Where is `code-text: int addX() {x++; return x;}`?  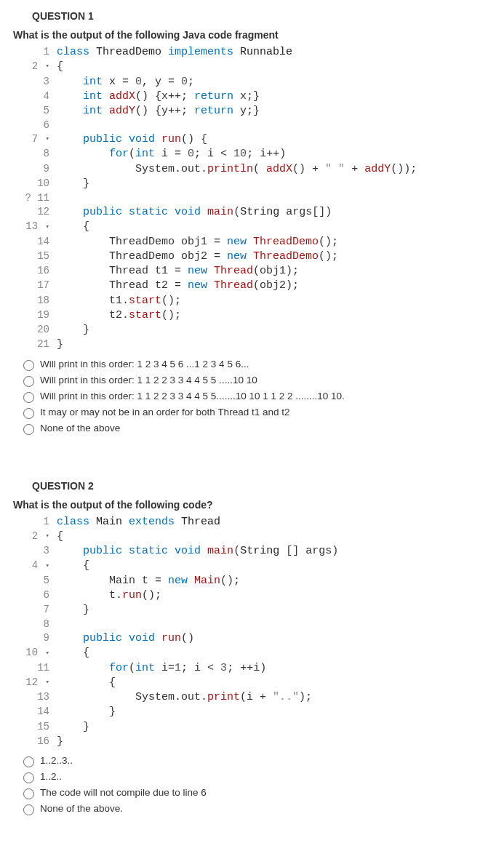 code-text: int addX() {x++; return x;} is located at coordinates (159, 97).